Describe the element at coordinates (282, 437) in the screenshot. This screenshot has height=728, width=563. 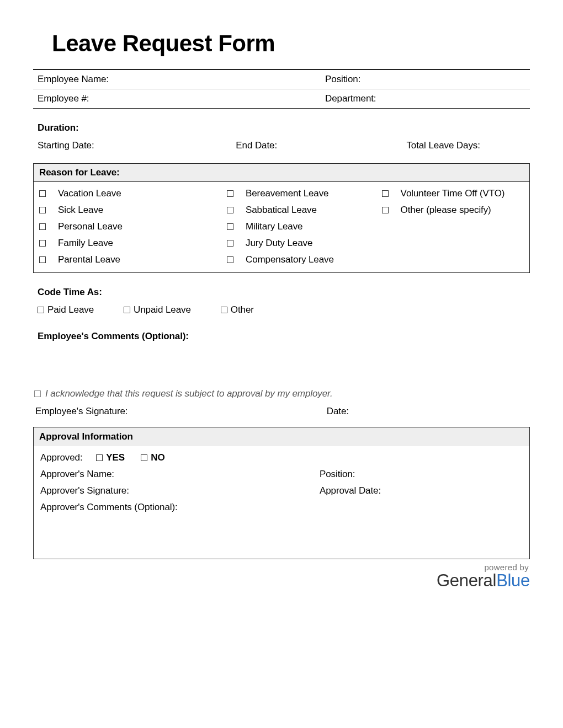
I see `approval-heading: Approval Information` at that location.